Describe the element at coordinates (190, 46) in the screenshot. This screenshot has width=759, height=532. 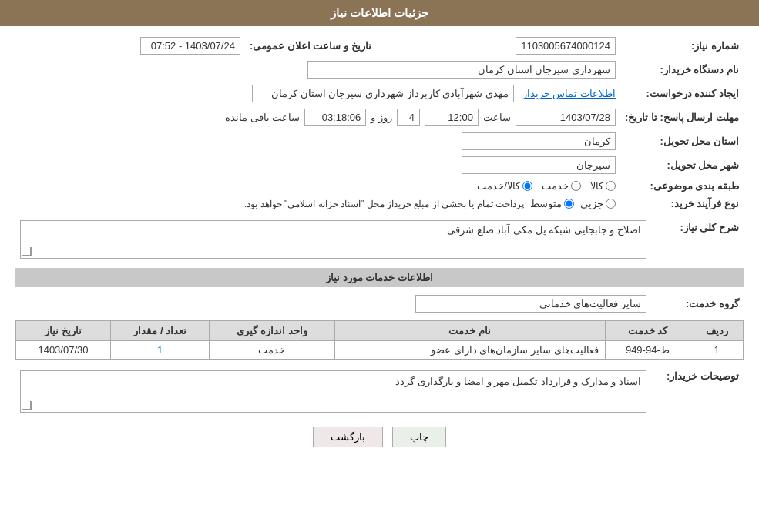
I see `announce-date-box: 1403/07/24 - 07:52` at that location.